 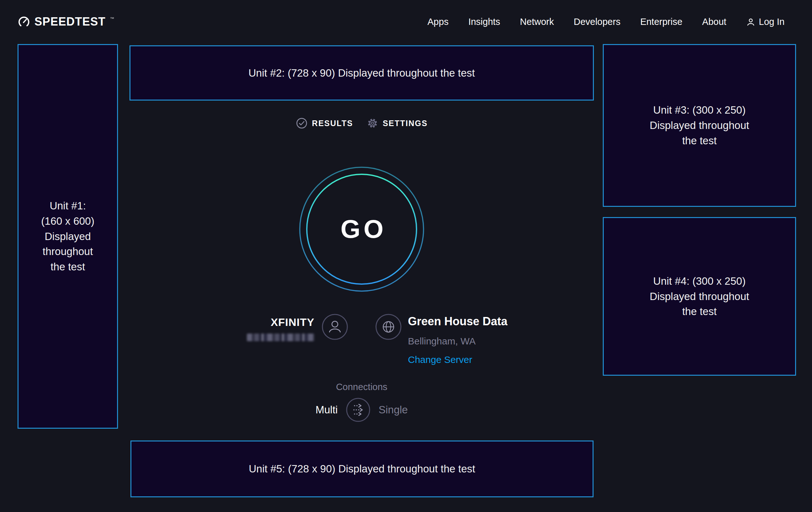 I want to click on nav-item-about: About, so click(x=715, y=22).